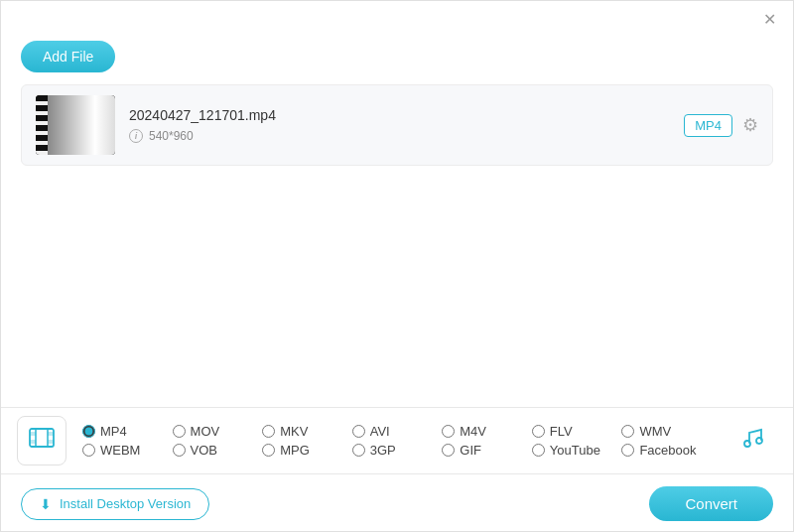 The image size is (794, 532). What do you see at coordinates (399, 125) in the screenshot?
I see `file-info: 20240427_121701.mp4 i 540*960` at bounding box center [399, 125].